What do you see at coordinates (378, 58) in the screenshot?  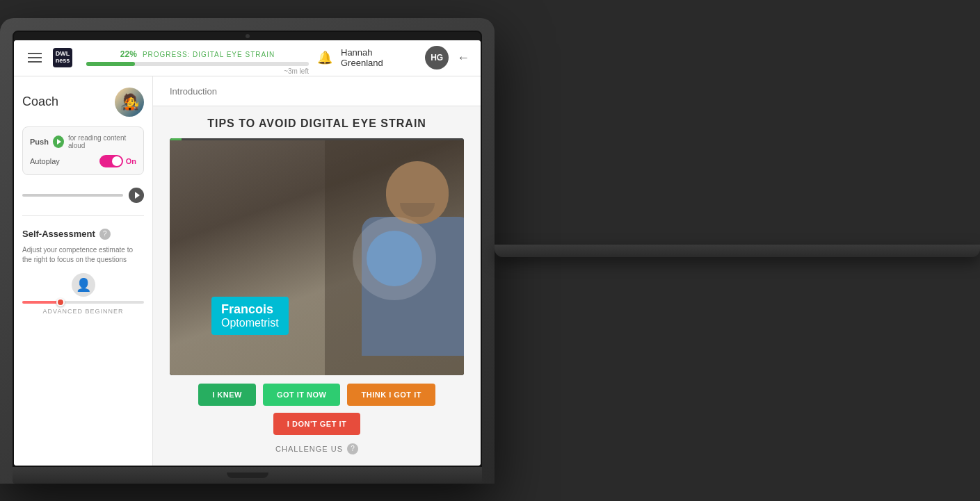 I see `user-name: Hannah Greenland` at bounding box center [378, 58].